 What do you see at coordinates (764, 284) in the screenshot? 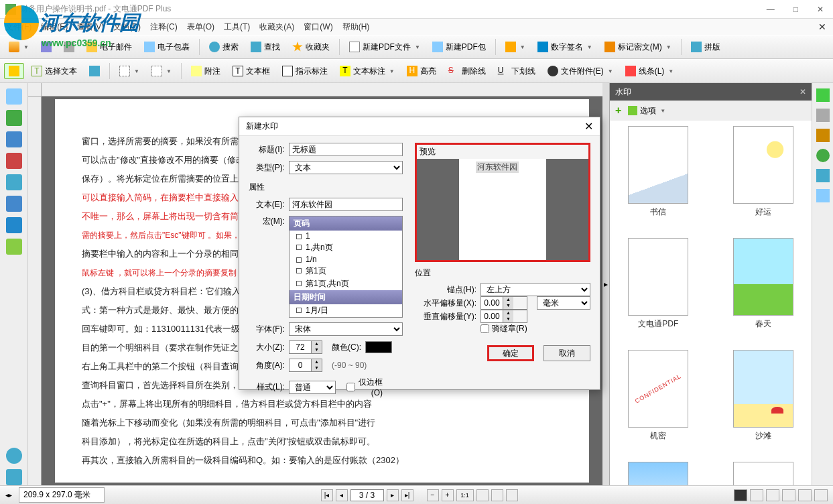
I see `watermark-thumb: 春天` at bounding box center [764, 284].